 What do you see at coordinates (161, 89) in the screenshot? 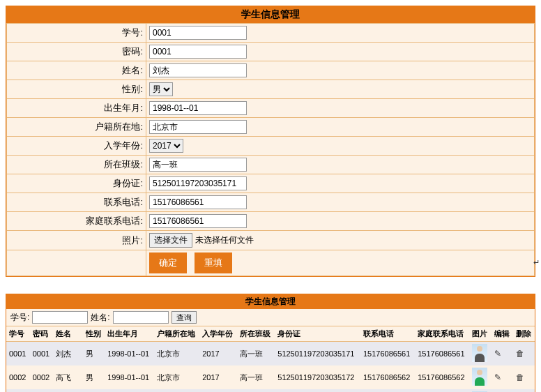
I see `select-gender: 男` at bounding box center [161, 89].